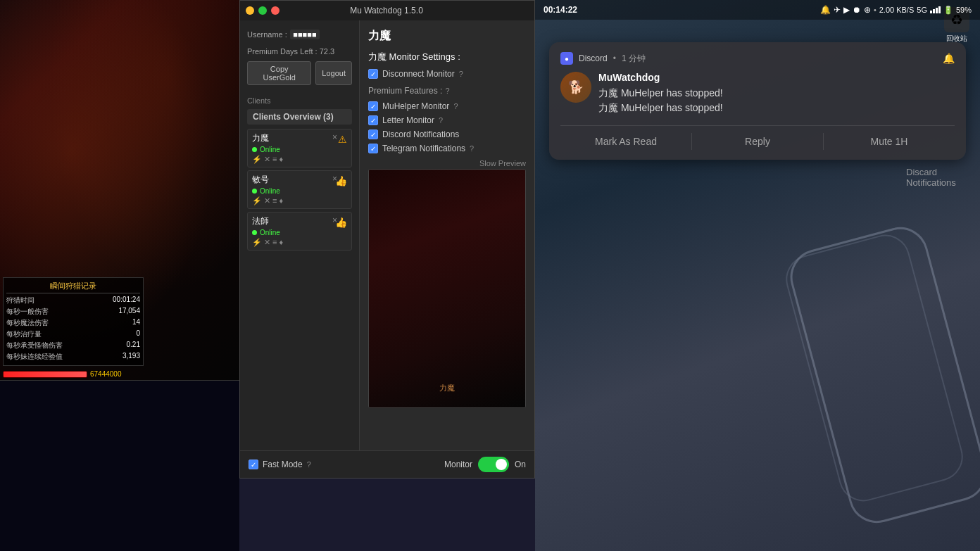 Image resolution: width=980 pixels, height=551 pixels. What do you see at coordinates (758, 10) in the screenshot?
I see `android-status-bar: 00:14:22 🔔 ✈ ▶ ⏺ ⊕ • 2.00 KB/S 5G 🔋 59%` at bounding box center [758, 10].